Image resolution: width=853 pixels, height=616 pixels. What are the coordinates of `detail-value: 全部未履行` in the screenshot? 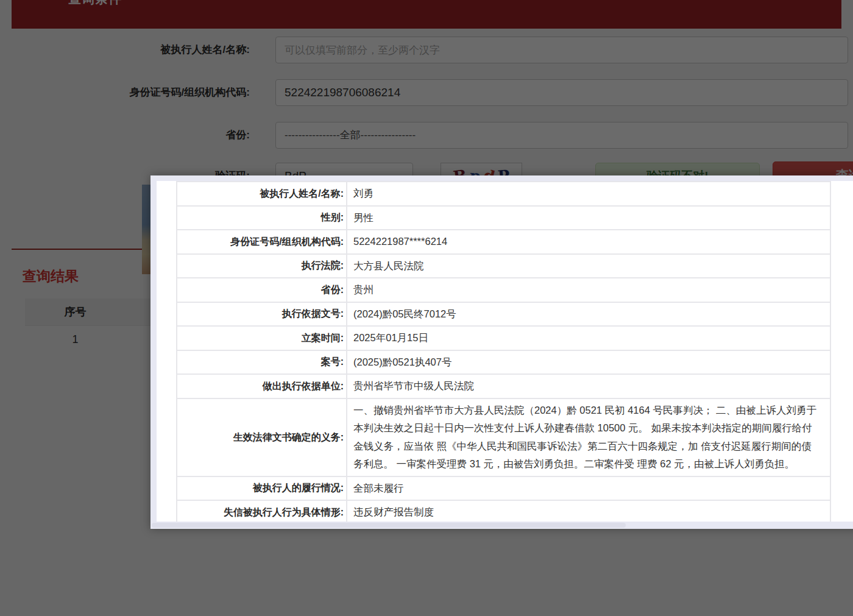 It's located at (589, 489).